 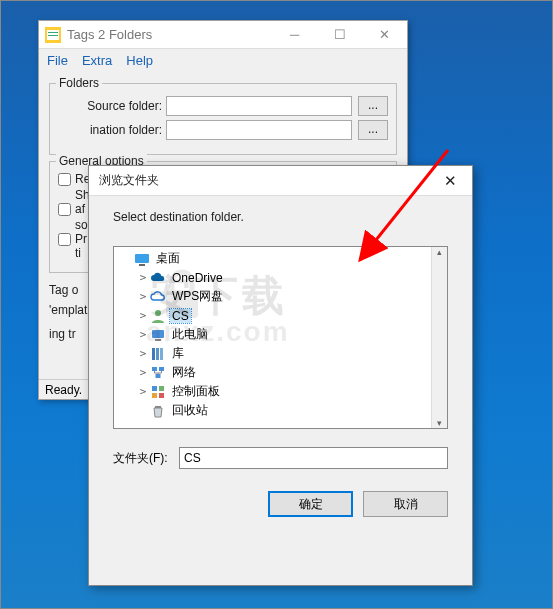 What do you see at coordinates (274, 258) in the screenshot?
I see `tree-item: 桌面` at bounding box center [274, 258].